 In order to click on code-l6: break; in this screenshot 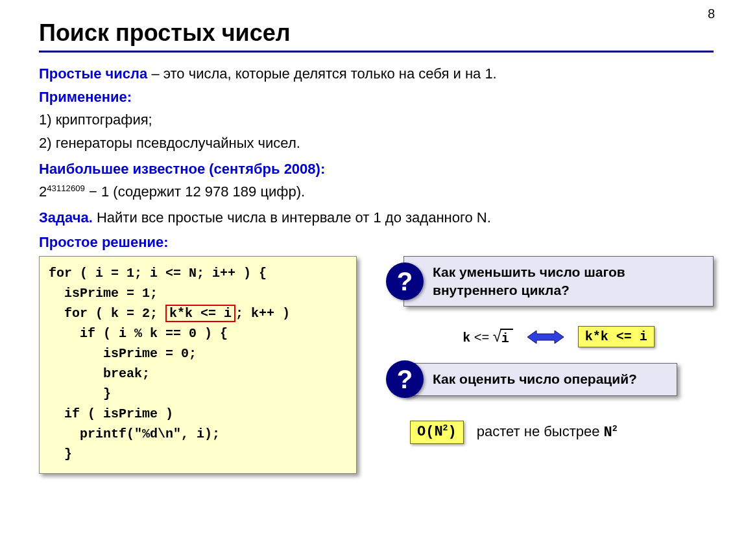, I will do `click(99, 373)`.